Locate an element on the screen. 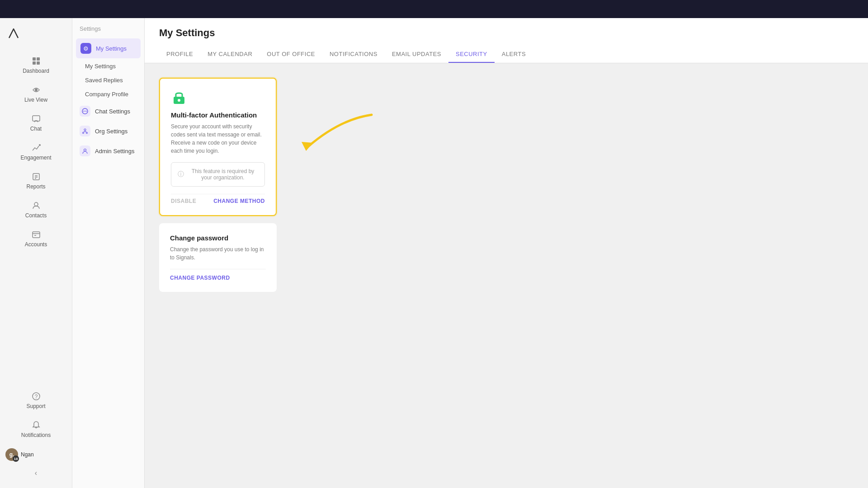 This screenshot has height=488, width=868. left-sidebar: Dashboard Live View Chat Engagement Repo is located at coordinates (36, 253).